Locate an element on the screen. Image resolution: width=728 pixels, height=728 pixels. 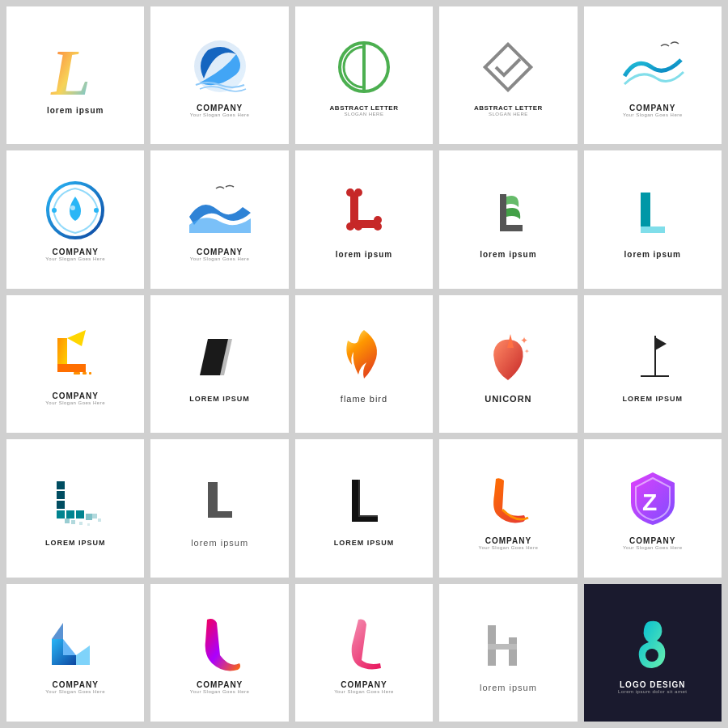
logo-card-2: COMPANY Your Slogan Goes Here is located at coordinates (219, 75).